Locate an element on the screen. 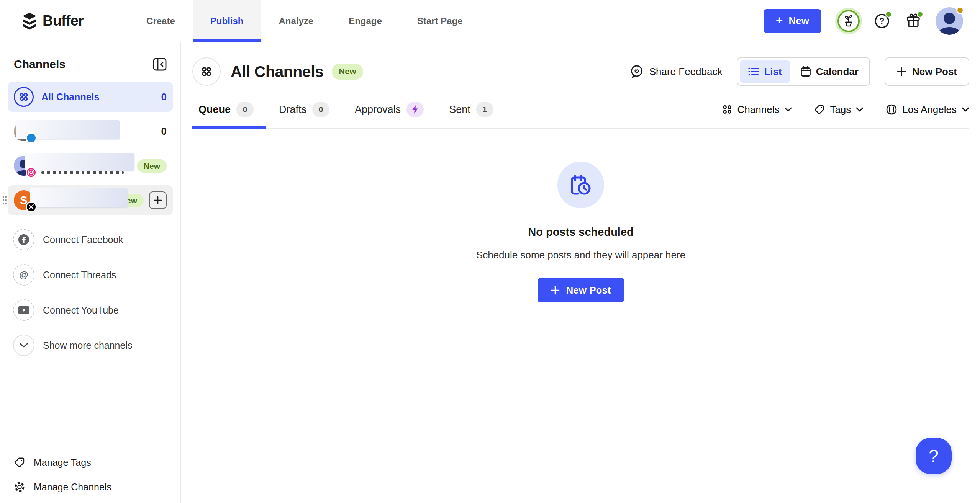  help-widget-button: ? is located at coordinates (934, 456).